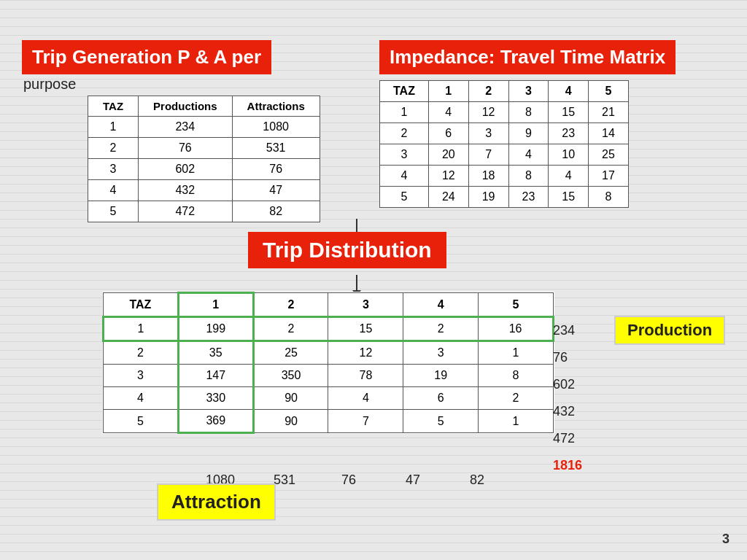 Image resolution: width=747 pixels, height=560 pixels. What do you see at coordinates (608, 112) in the screenshot?
I see `imp-cell: 21` at bounding box center [608, 112].